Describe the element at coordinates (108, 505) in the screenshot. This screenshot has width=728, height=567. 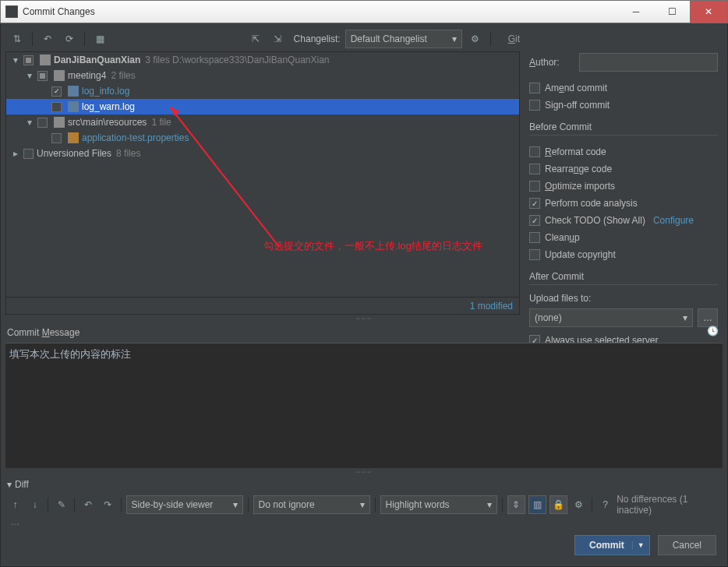
I see `next-file-icon: ↷` at that location.